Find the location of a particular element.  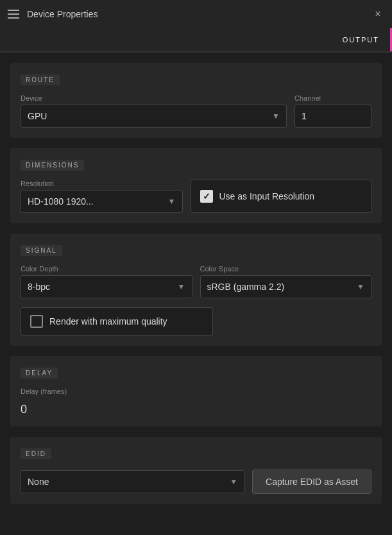

route-form-row: Device GPU ▼ Channel 1 is located at coordinates (196, 111).